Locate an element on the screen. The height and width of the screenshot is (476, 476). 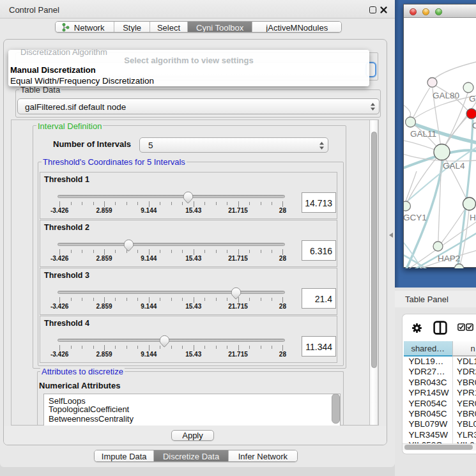
svg-text: GCY1 is located at coordinates (415, 217).